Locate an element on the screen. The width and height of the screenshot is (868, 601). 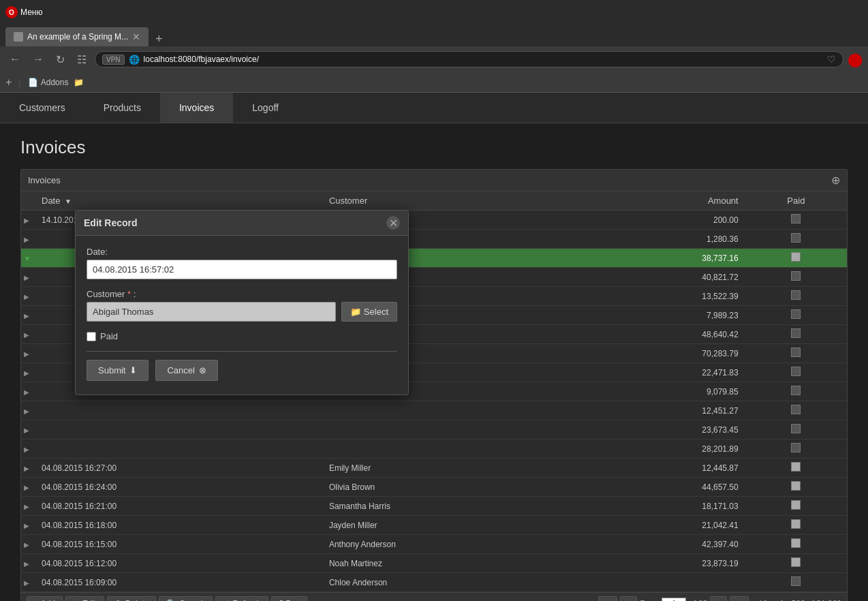
active-tab: An example of a Spring M... ✕ is located at coordinates (77, 37).